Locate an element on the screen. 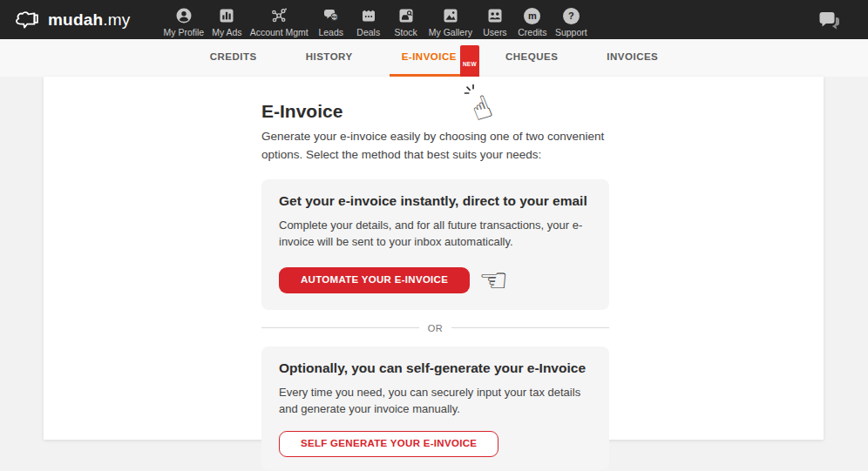 This screenshot has height=471, width=868. nav-item-users: Users is located at coordinates (495, 19).